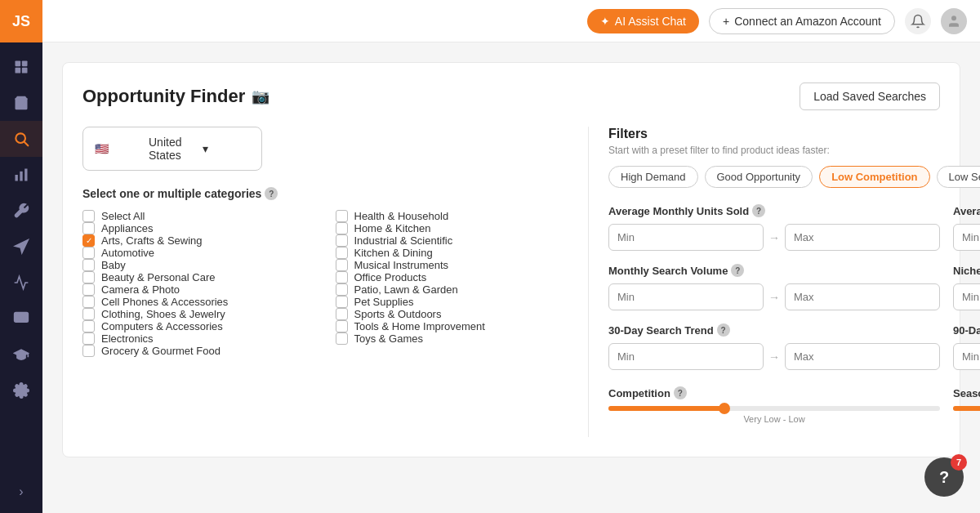 Image resolution: width=980 pixels, height=513 pixels. What do you see at coordinates (794, 134) in the screenshot?
I see `filters-title: Filters` at bounding box center [794, 134].